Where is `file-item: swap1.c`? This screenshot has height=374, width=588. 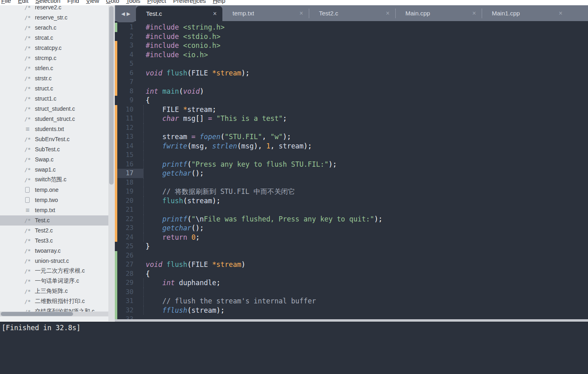
file-item: swap1.c is located at coordinates (54, 170).